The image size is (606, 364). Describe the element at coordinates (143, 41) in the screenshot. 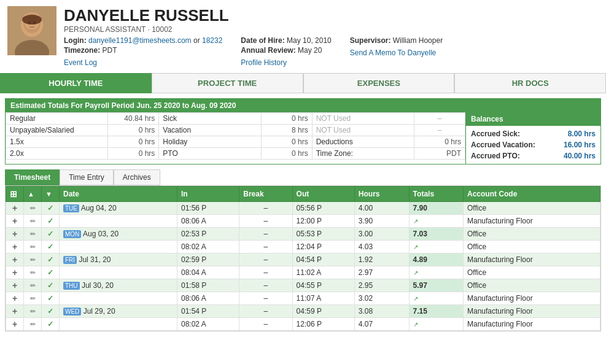

I see `login-field: Login: danyelle1191@timesheets.com or 18…` at that location.